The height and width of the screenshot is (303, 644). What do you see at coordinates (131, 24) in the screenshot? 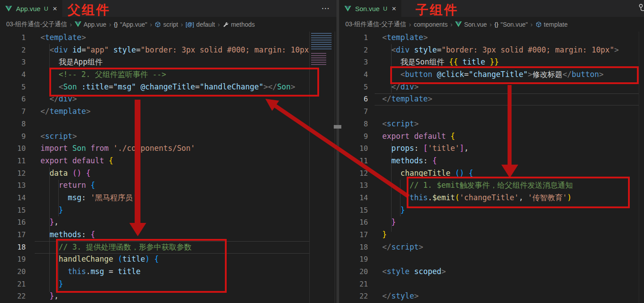
I see `breadcrumb-item: {}"App.vue"` at bounding box center [131, 24].